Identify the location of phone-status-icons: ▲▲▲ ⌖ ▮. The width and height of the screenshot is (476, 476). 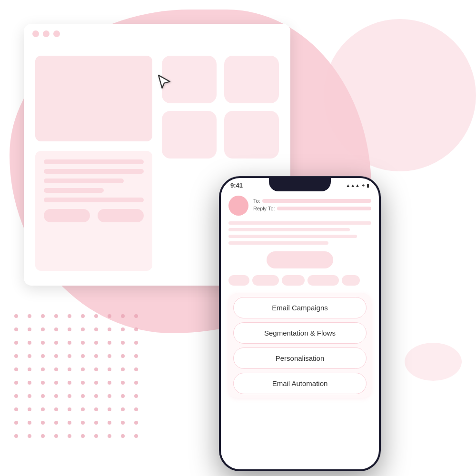
(357, 186).